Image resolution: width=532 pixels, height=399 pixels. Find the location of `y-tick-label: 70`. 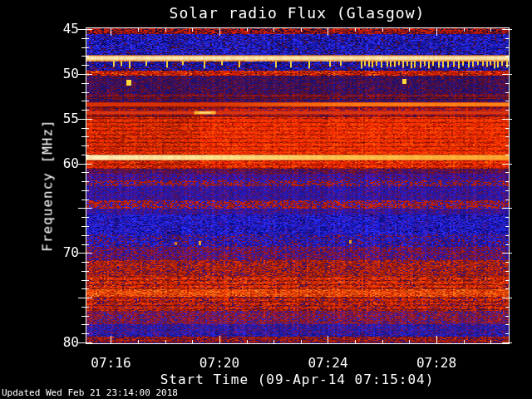

y-tick-label: 70 is located at coordinates (55, 253).